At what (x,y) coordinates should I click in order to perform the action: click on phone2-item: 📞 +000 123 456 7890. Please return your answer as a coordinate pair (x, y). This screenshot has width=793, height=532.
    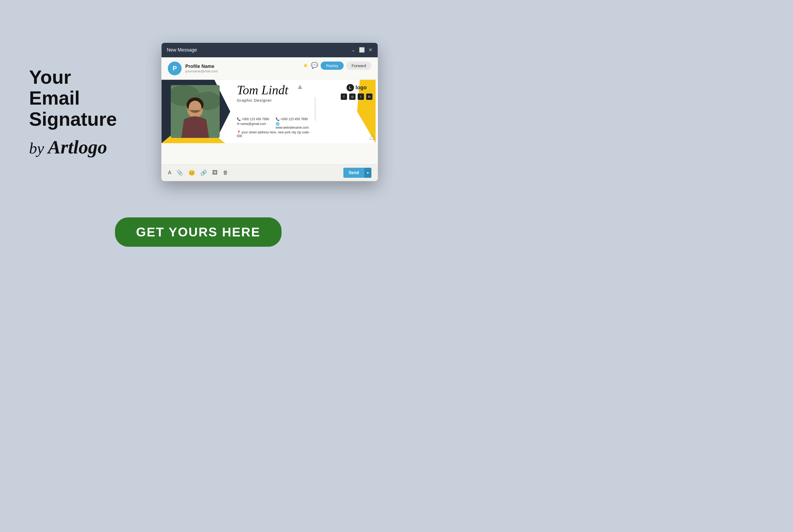
    Looking at the image, I should click on (294, 119).